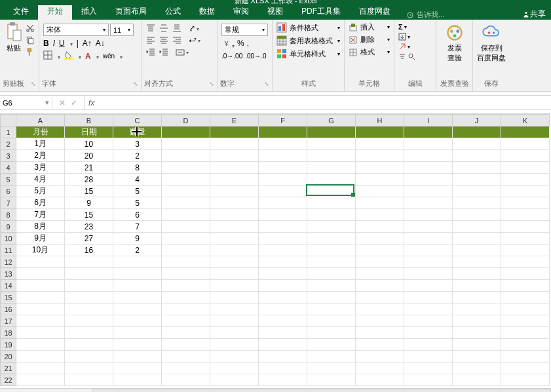 The width and height of the screenshot is (551, 392). What do you see at coordinates (380, 239) in the screenshot?
I see `cell-H10` at bounding box center [380, 239].